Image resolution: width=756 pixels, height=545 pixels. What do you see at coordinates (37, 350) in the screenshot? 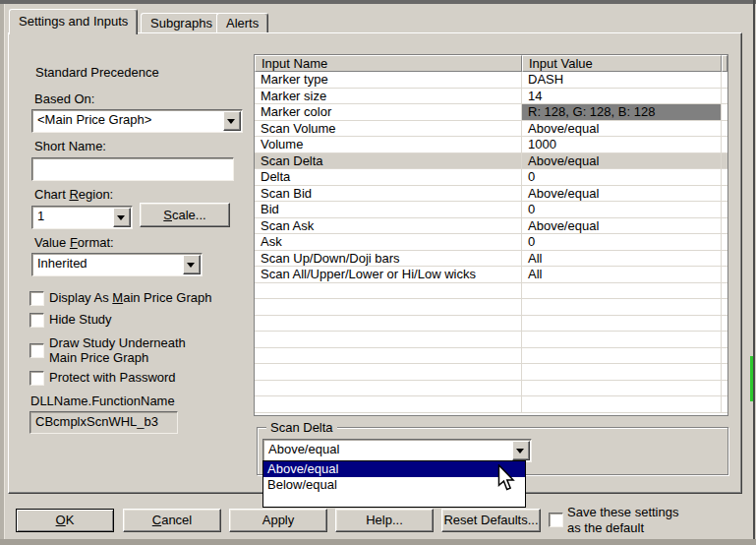
I see `draw-study-underneath-checkbox` at bounding box center [37, 350].